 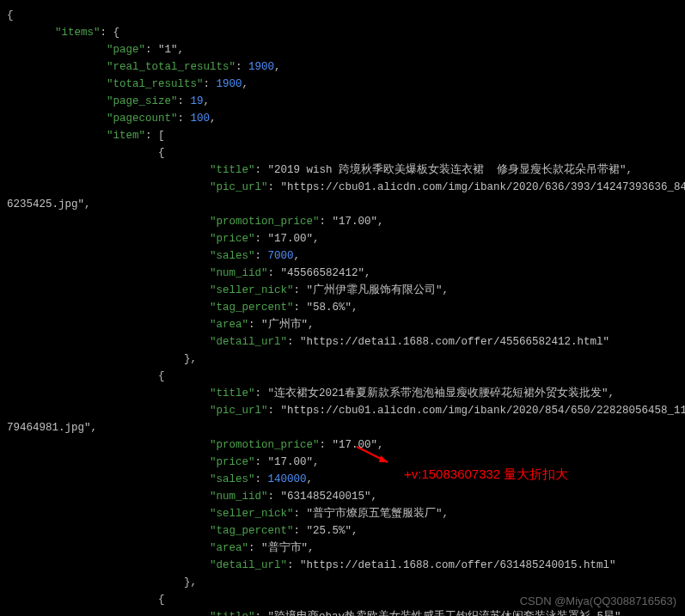 I want to click on item1-area: "area": "广州市",, so click(x=342, y=325).